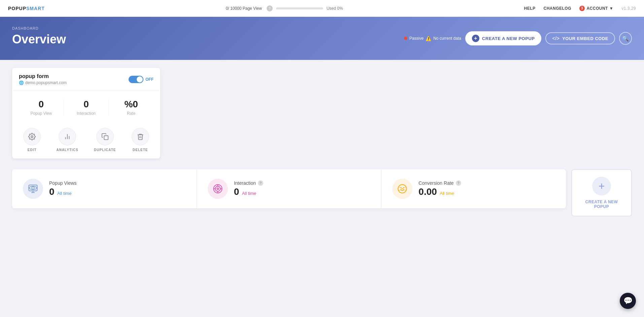  Describe the element at coordinates (602, 193) in the screenshot. I see `create-new-card: + CREATE A NEW POPUP` at that location.